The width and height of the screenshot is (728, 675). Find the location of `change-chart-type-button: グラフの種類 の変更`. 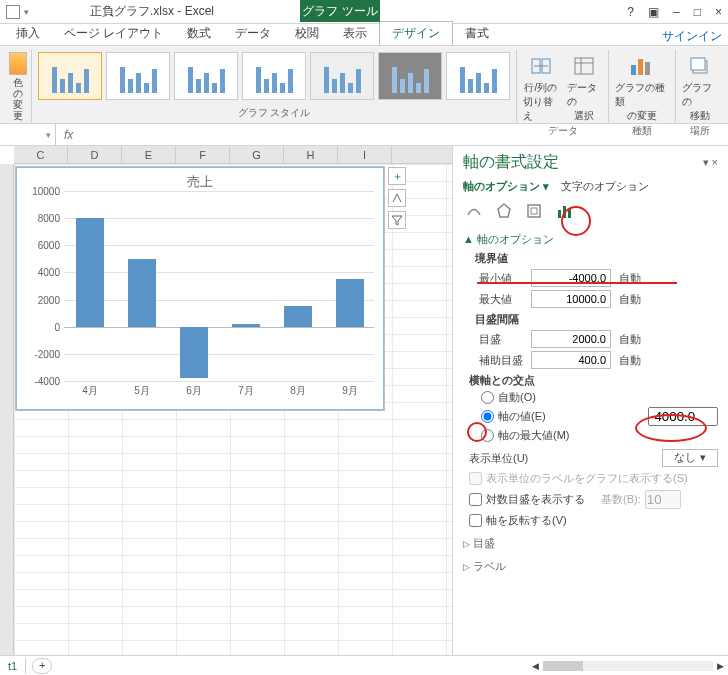

change-chart-type-button: グラフの種類 の変更 is located at coordinates (642, 88).